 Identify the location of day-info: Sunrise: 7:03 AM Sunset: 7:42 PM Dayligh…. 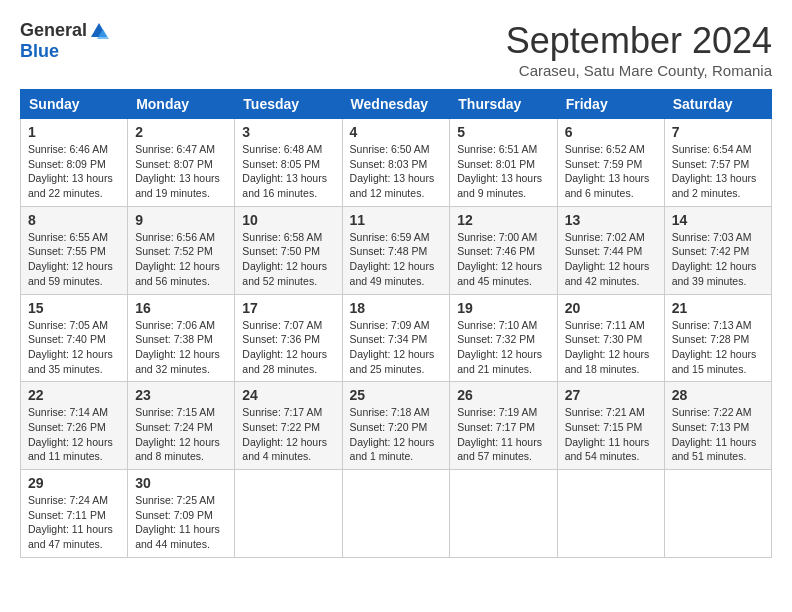
(718, 260).